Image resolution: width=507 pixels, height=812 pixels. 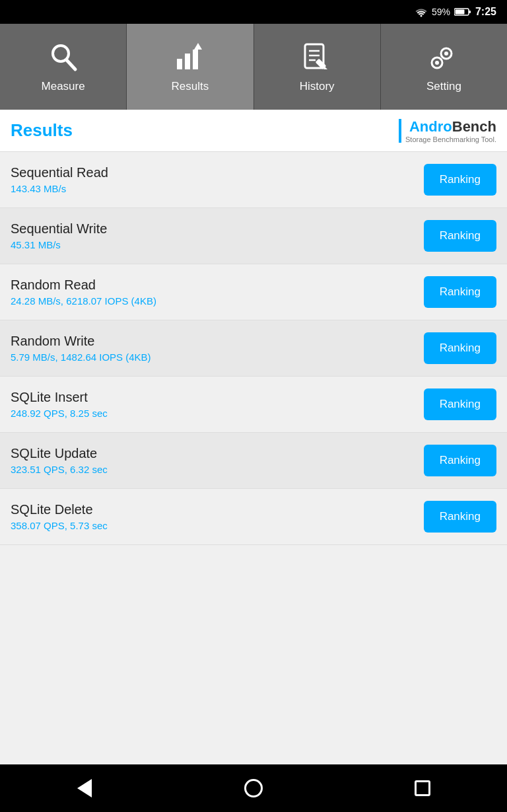 What do you see at coordinates (83, 301) in the screenshot?
I see `result-value: 24.28 MB/s, 6218.07 IOPS (4KB)` at bounding box center [83, 301].